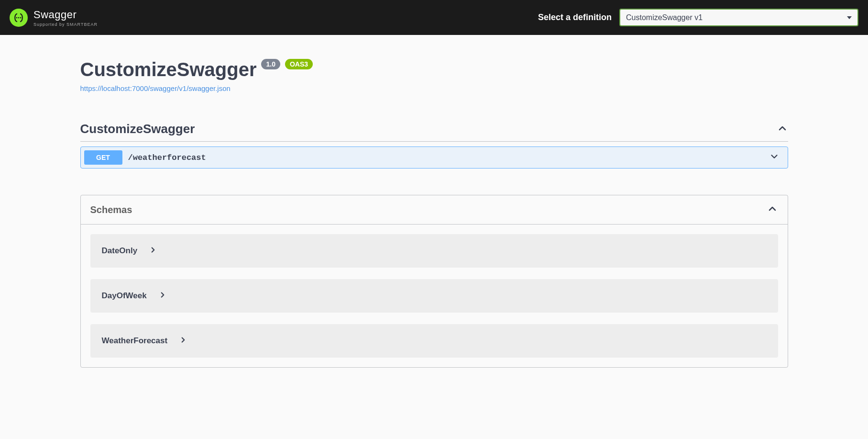 The image size is (868, 439). Describe the element at coordinates (299, 64) in the screenshot. I see `oas-badge: OAS3` at that location.